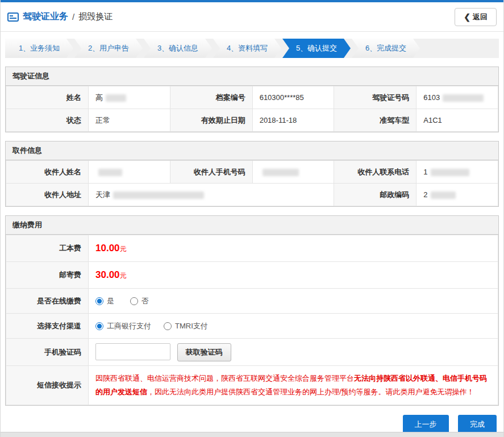 The height and width of the screenshot is (437, 504). What do you see at coordinates (252, 174) in the screenshot?
I see `section-pickup-info: 取件信息 收件人姓名 收件人手机号码 收件人联系电话 1 收件人地址 天津 邮政…` at bounding box center [252, 174].